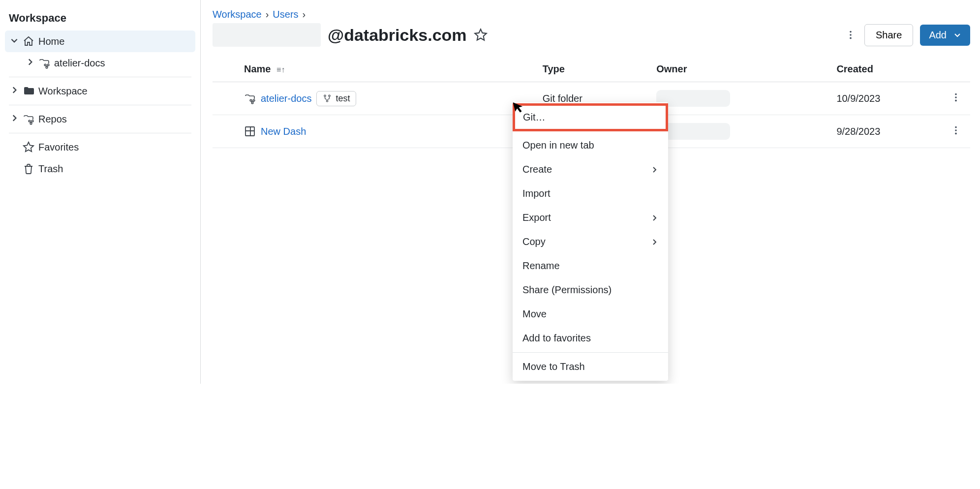 The height and width of the screenshot is (489, 980). What do you see at coordinates (100, 147) in the screenshot?
I see `tree-item-favorites: Favorites` at bounding box center [100, 147].